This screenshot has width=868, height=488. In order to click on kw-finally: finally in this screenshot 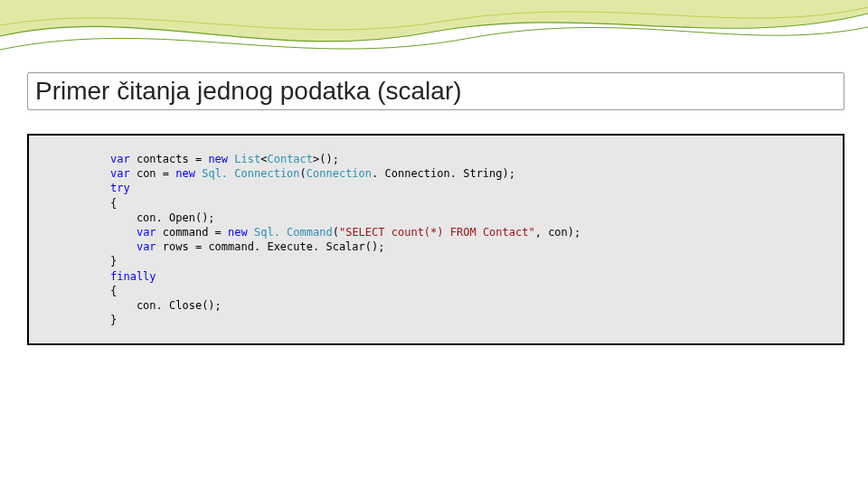, I will do `click(134, 277)`.